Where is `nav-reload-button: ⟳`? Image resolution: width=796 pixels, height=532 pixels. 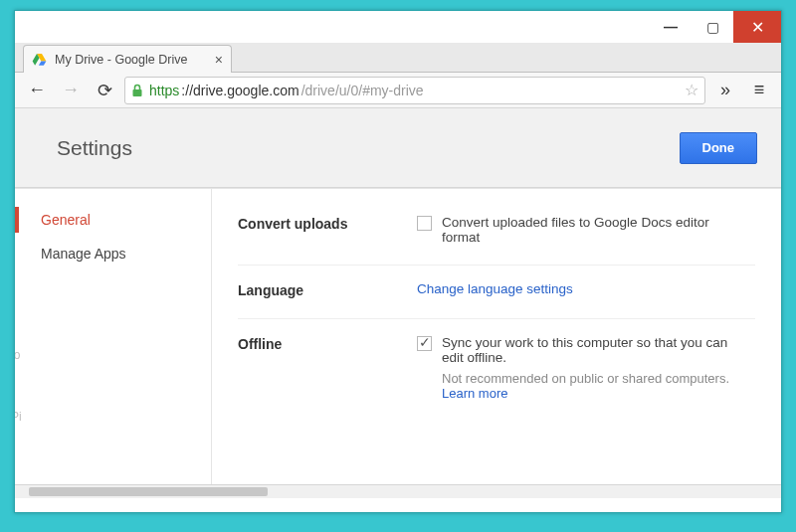 nav-reload-button: ⟳ is located at coordinates (104, 90).